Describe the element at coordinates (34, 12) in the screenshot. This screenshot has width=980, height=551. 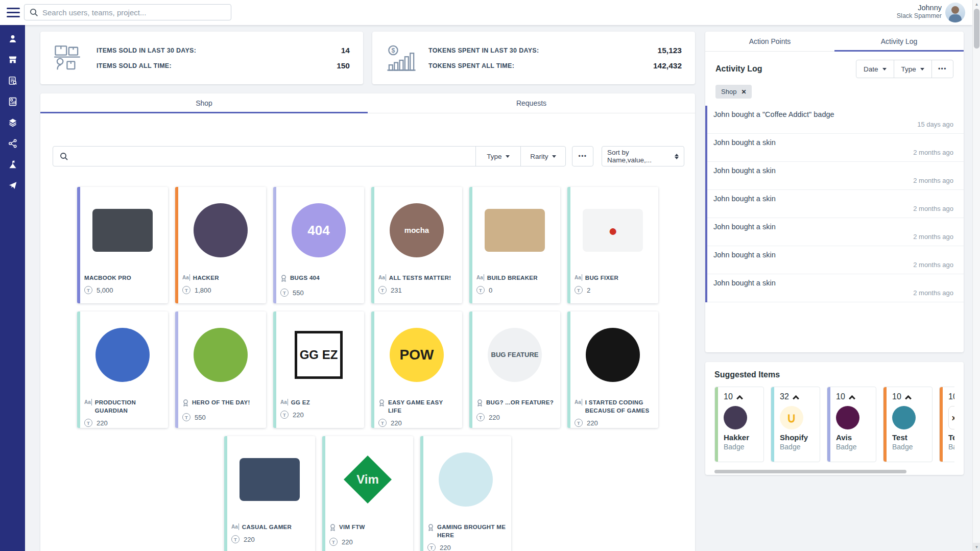
I see `search-icon` at that location.